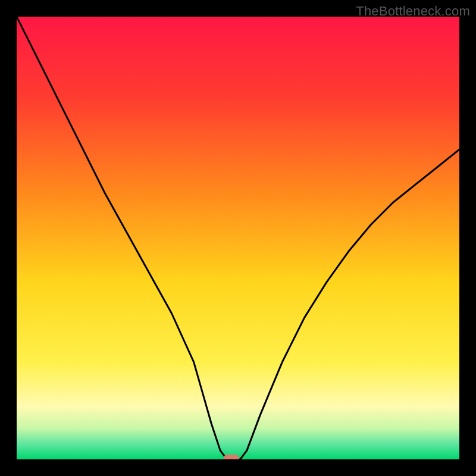 This screenshot has height=476, width=476. What do you see at coordinates (231, 457) in the screenshot?
I see `optimum-marker` at bounding box center [231, 457].